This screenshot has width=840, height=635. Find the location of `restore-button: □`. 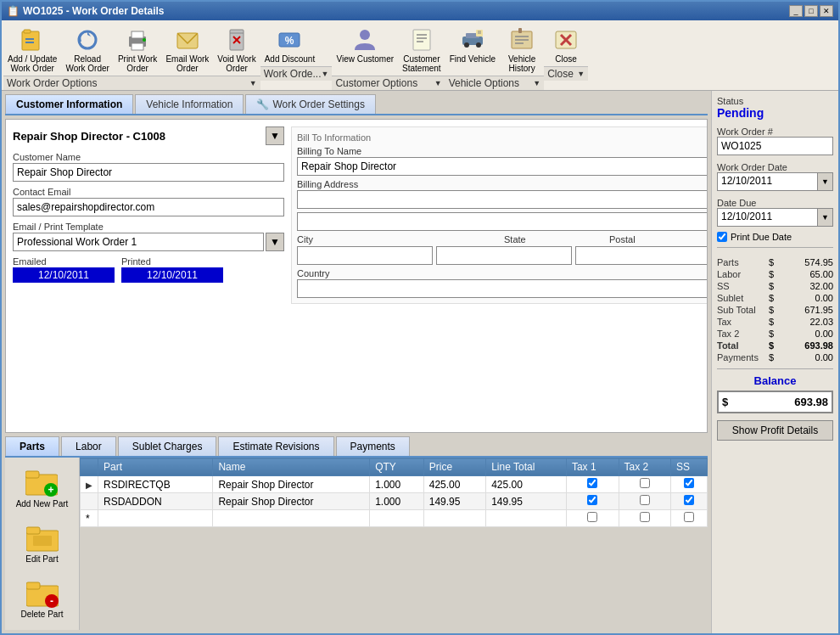

restore-button: □ is located at coordinates (811, 11).